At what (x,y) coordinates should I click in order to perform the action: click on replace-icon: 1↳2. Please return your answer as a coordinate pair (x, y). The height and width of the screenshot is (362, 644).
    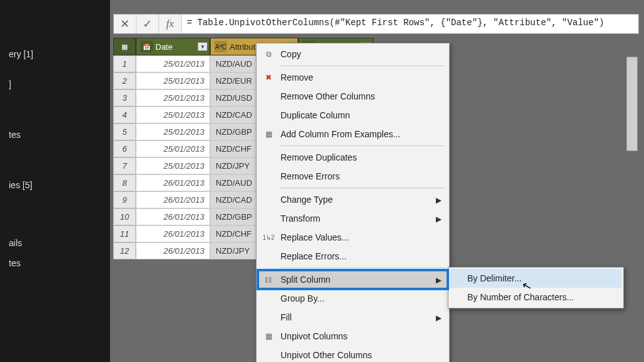
    Looking at the image, I should click on (269, 237).